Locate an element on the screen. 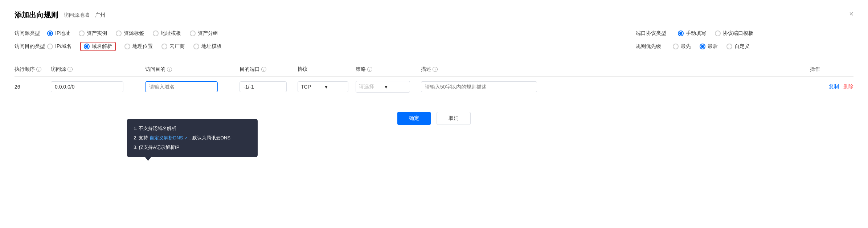 The height and width of the screenshot is (228, 868). radio-circle-dest-domain-resolve is located at coordinates (87, 46).